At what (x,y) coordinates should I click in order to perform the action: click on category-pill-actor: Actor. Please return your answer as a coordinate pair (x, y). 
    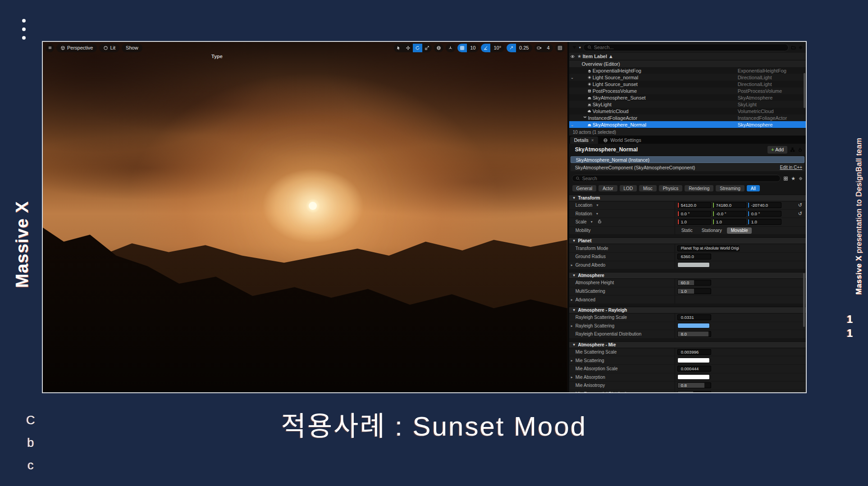
    Looking at the image, I should click on (608, 188).